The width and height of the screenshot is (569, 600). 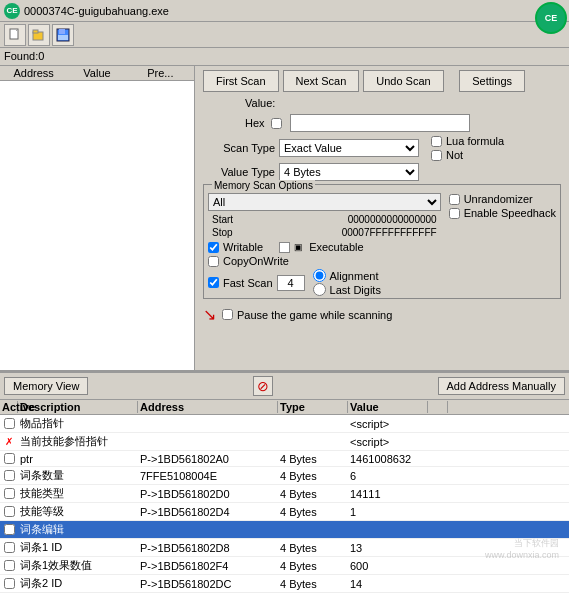 I want to click on hex-checkbox, so click(x=276, y=124).